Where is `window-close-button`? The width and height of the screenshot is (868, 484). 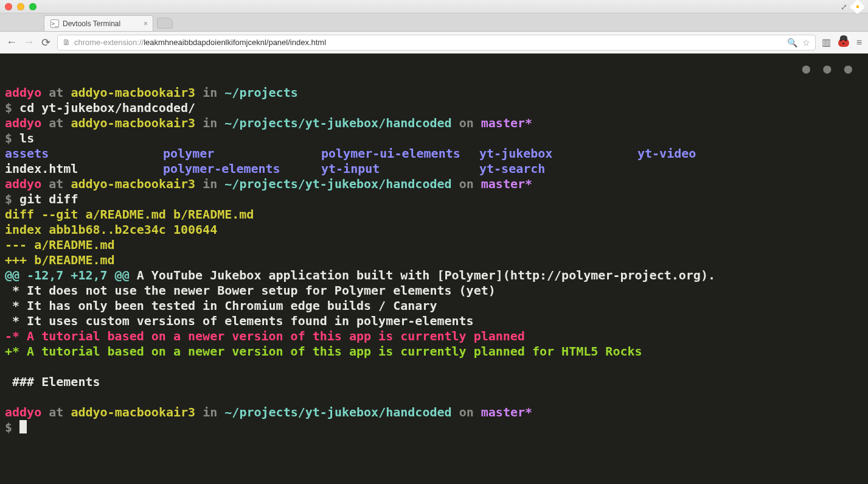
window-close-button is located at coordinates (9, 7).